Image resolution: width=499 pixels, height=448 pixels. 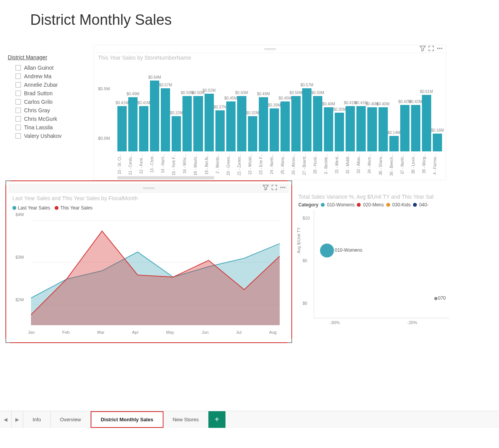 I want to click on add-page-button: +, so click(x=217, y=420).